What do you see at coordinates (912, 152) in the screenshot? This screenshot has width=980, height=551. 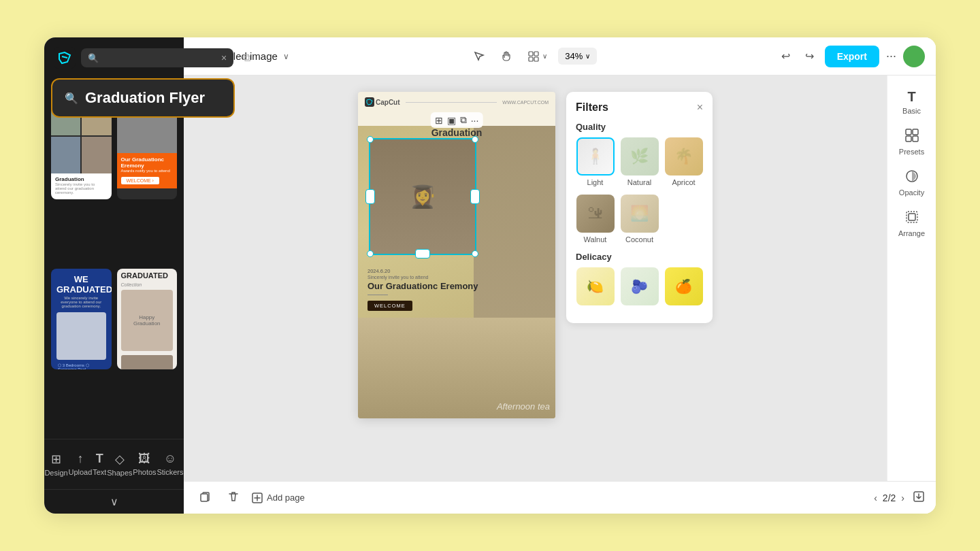 I see `presets-label: Presets` at bounding box center [912, 152].